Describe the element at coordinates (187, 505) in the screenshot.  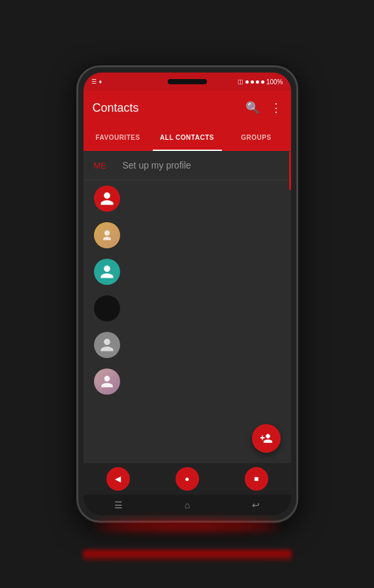
I see `home-sys-icon: ⌂` at that location.